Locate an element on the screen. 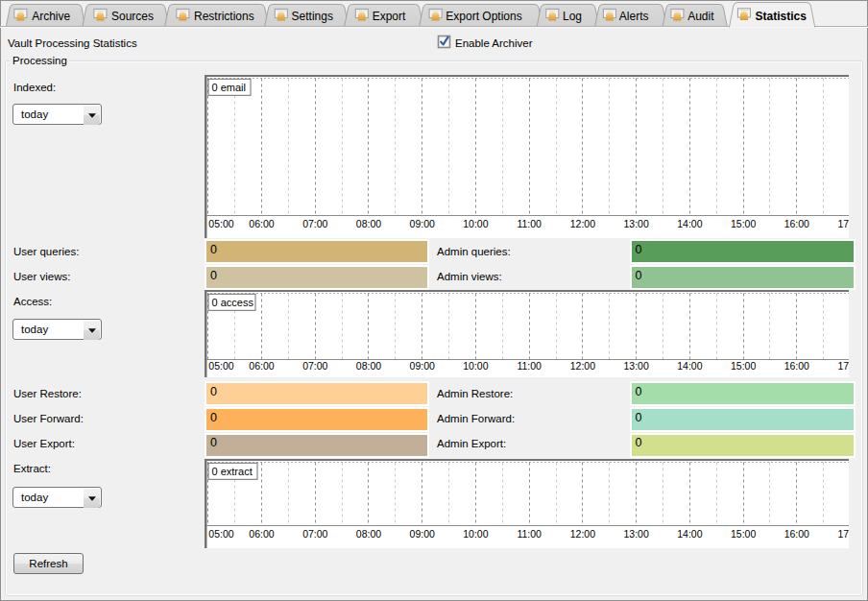 This screenshot has width=868, height=601. svg-text: 0 email is located at coordinates (229, 87).